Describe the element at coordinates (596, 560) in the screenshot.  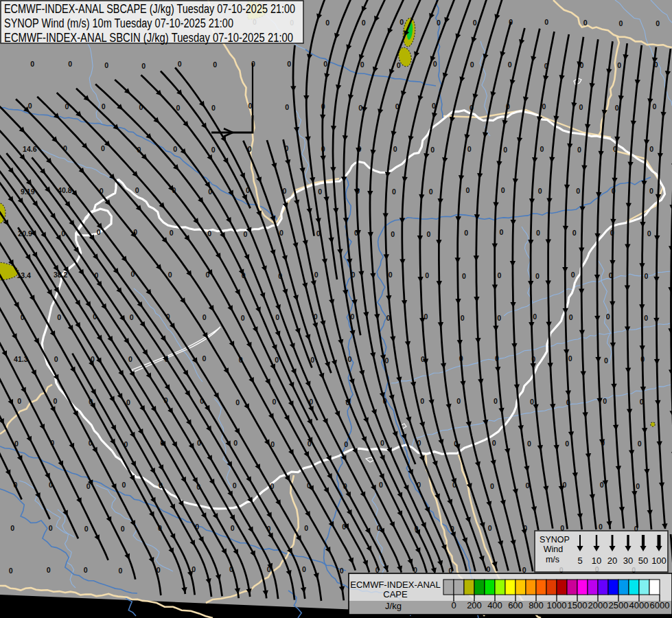
I see `svg-text: 10` at that location.